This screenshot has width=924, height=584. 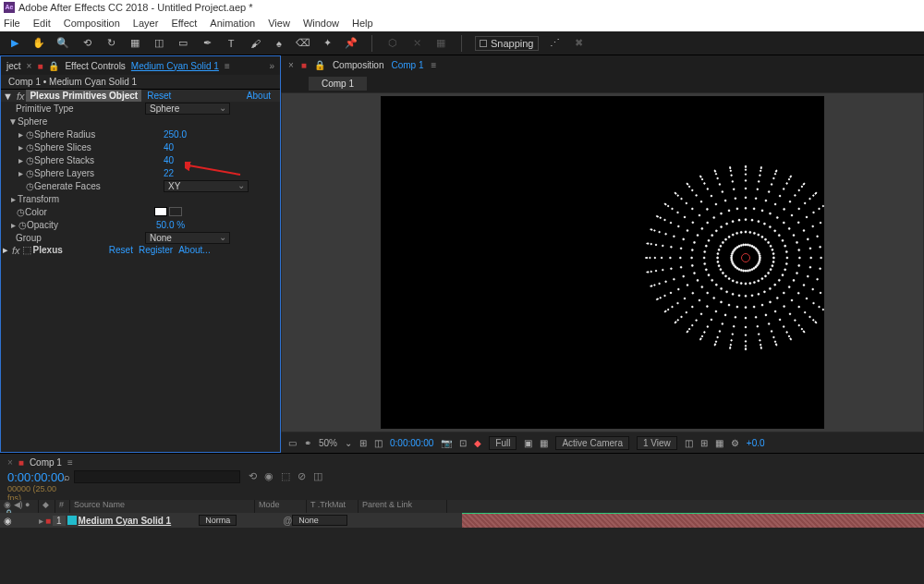 What do you see at coordinates (592, 444) in the screenshot?
I see `camera-select: Active Camera` at bounding box center [592, 444].